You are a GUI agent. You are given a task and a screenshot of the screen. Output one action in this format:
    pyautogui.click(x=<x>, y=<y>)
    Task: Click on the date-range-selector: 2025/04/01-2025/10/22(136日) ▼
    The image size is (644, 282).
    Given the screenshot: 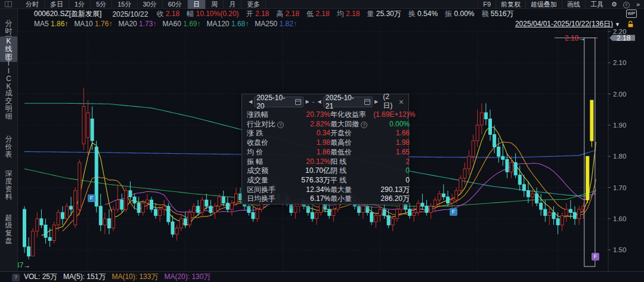 What is the action you would take?
    pyautogui.click(x=568, y=24)
    